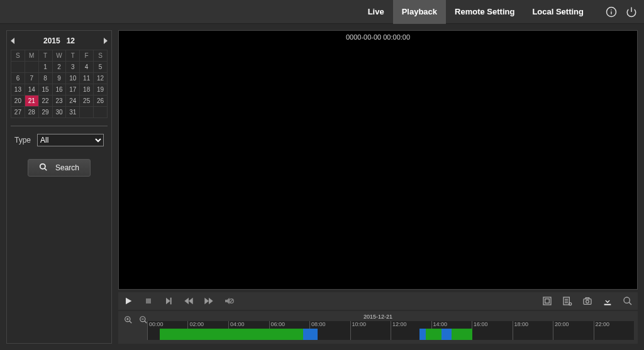 This screenshot has height=350, width=644. What do you see at coordinates (87, 67) in the screenshot?
I see `calendar-day: 4` at bounding box center [87, 67].